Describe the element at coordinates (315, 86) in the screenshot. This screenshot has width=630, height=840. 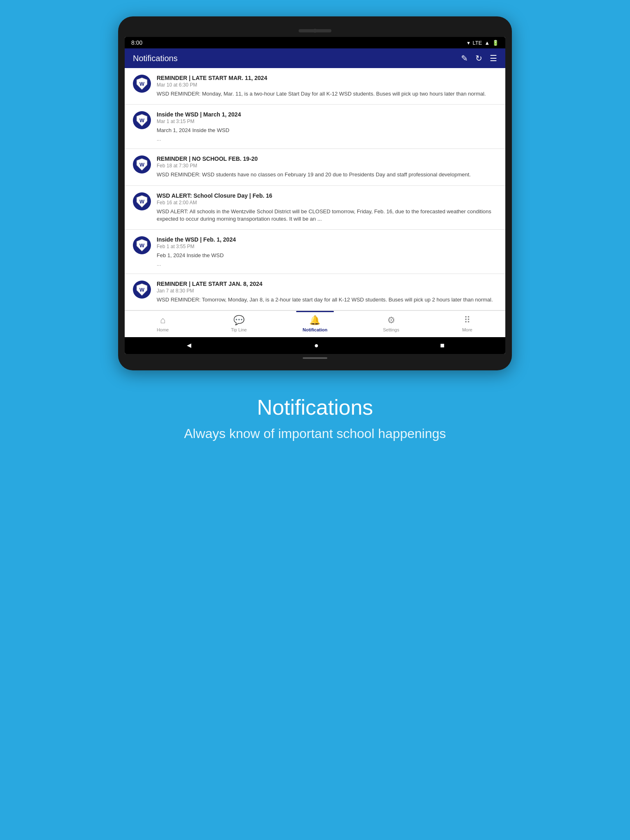
I see `notif-item-1: W REMINDER | LATE START MAR. 11, 2024 Ma…` at that location.